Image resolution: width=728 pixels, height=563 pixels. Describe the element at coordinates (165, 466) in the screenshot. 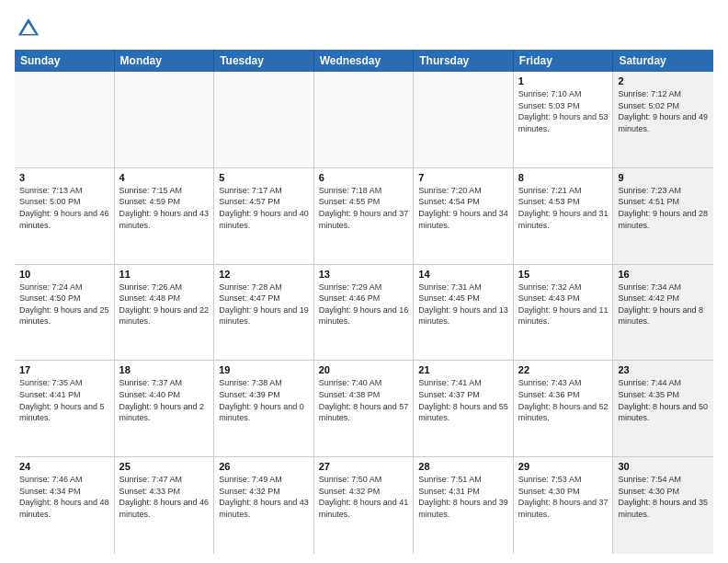

I see `day-number: 25` at that location.